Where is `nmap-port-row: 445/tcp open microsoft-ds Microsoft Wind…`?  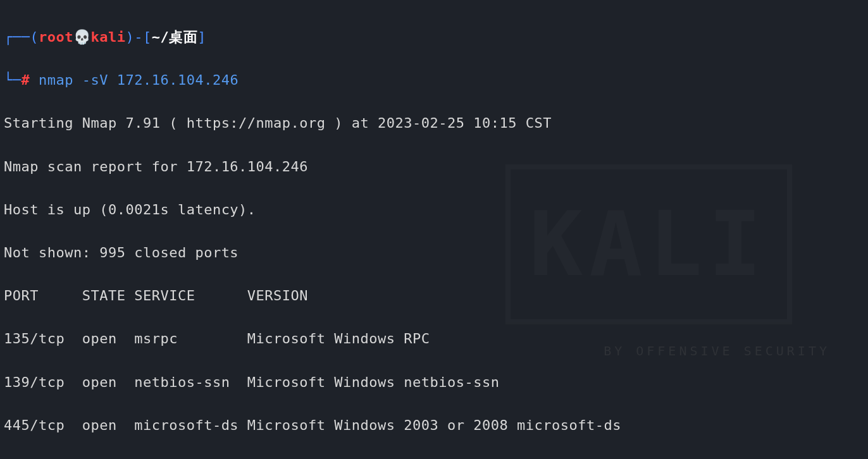
nmap-port-row: 445/tcp open microsoft-ds Microsoft Wind… is located at coordinates (434, 425).